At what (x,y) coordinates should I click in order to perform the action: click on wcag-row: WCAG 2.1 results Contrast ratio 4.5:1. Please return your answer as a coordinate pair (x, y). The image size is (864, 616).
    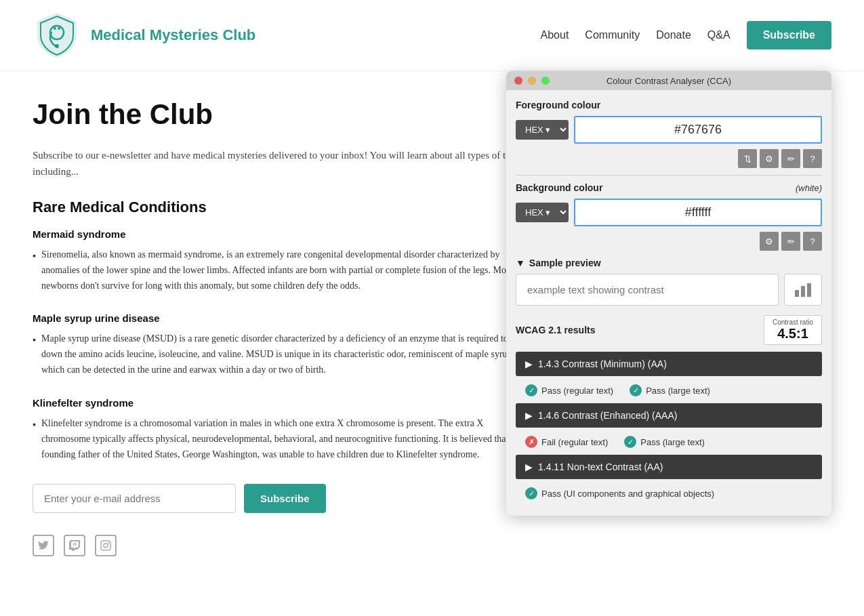
    Looking at the image, I should click on (669, 330).